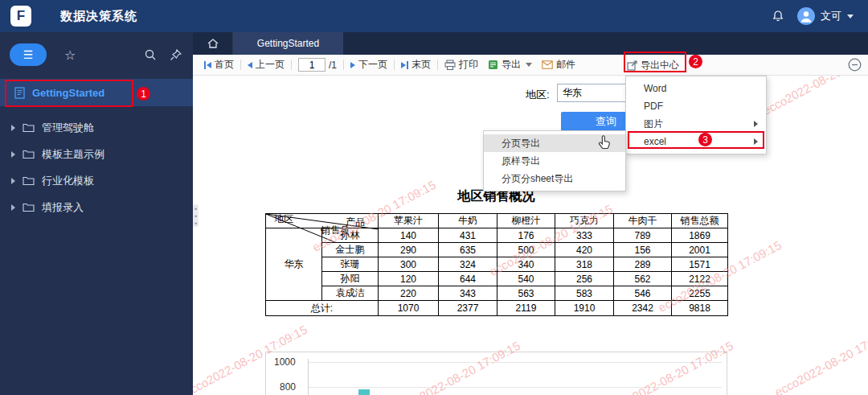 The height and width of the screenshot is (395, 868). What do you see at coordinates (213, 43) in the screenshot?
I see `tab-home` at bounding box center [213, 43].